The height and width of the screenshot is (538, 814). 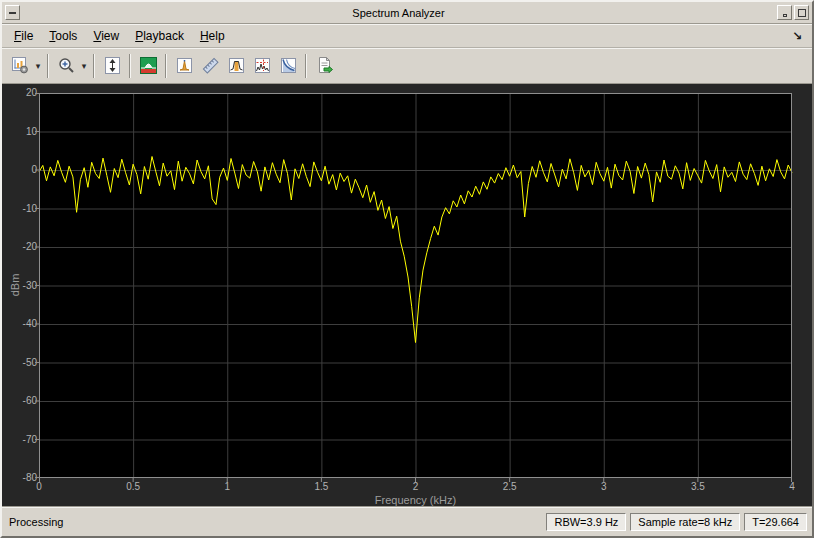 What do you see at coordinates (212, 36) in the screenshot?
I see `menu-help: Help` at bounding box center [212, 36].